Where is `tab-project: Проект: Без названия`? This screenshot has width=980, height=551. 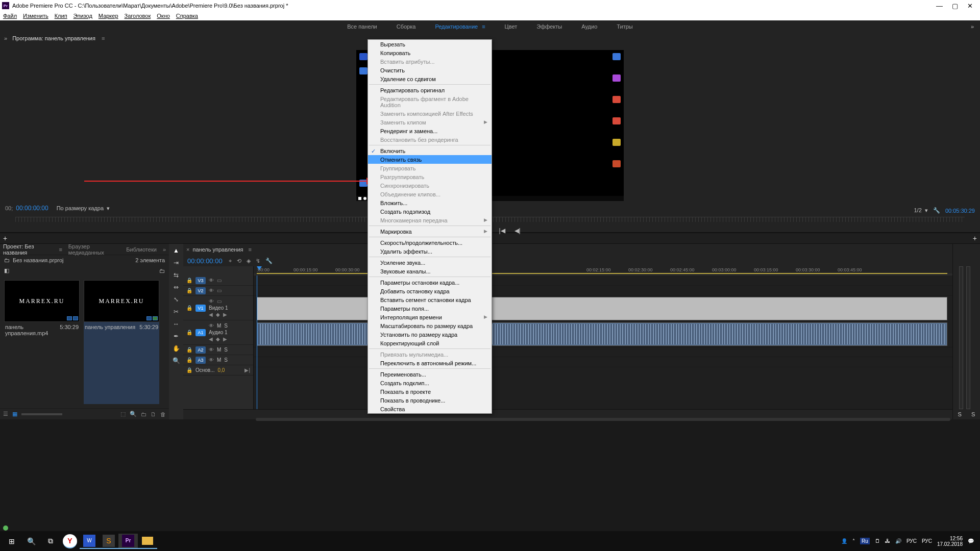
tab-project: Проект: Без названия is located at coordinates (28, 249).